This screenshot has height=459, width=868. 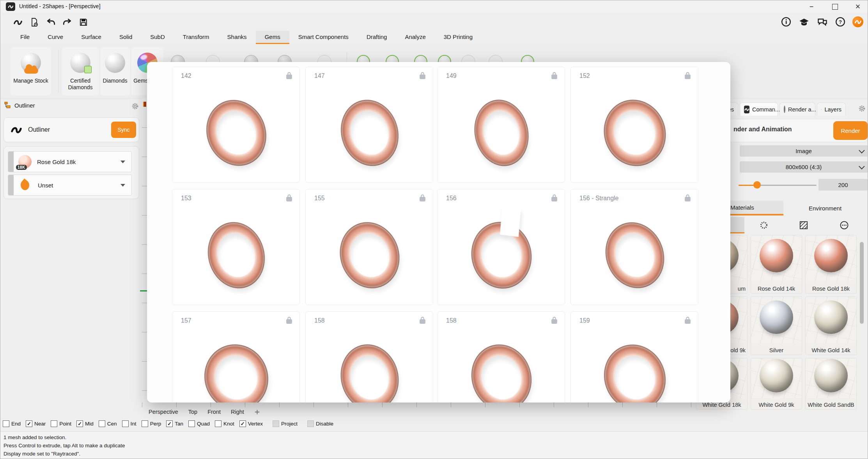 I want to click on material-swatch: Rose Gold 18k, so click(x=831, y=264).